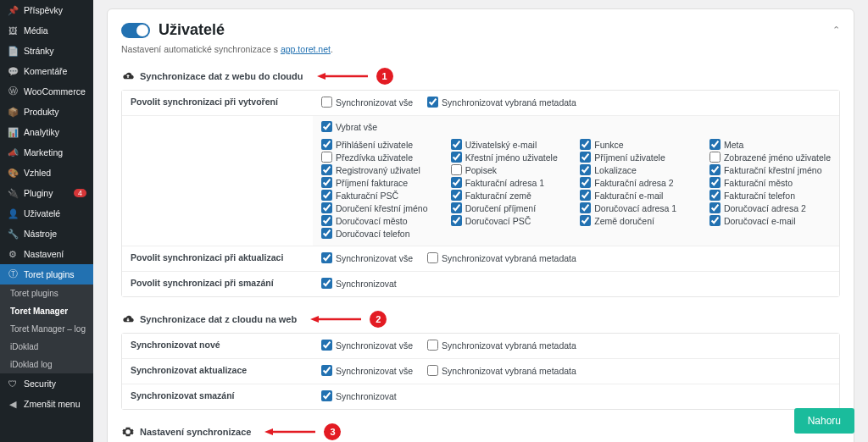 The width and height of the screenshot is (868, 442). I want to click on meta-checkbox: Doručení příjmení, so click(512, 208).